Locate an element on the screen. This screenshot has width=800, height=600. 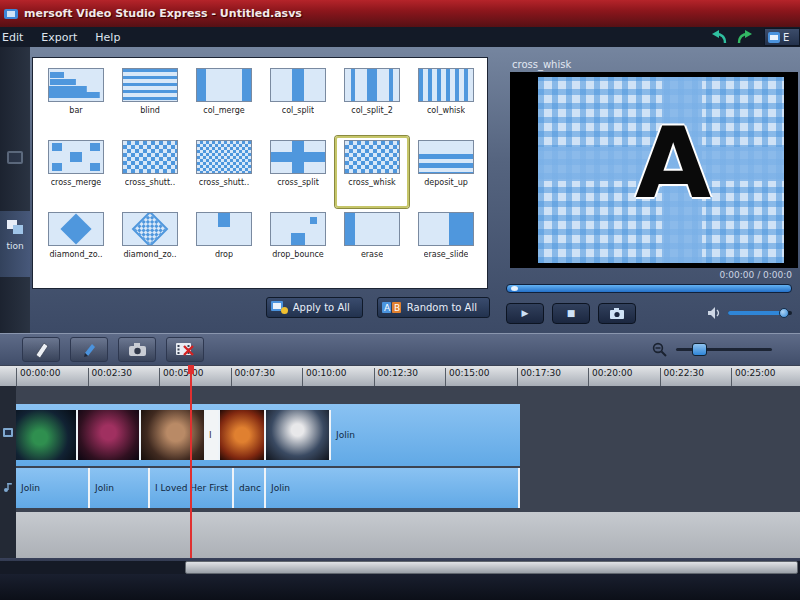
play-button: ▶ is located at coordinates (525, 314).